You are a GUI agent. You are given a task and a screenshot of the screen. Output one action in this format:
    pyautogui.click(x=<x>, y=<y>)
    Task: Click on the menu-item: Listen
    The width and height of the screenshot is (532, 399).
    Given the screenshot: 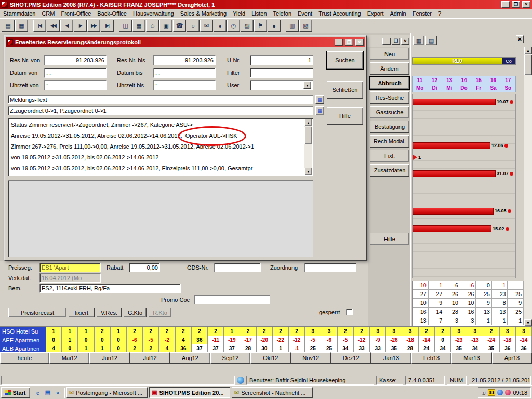 What is the action you would take?
    pyautogui.click(x=259, y=14)
    